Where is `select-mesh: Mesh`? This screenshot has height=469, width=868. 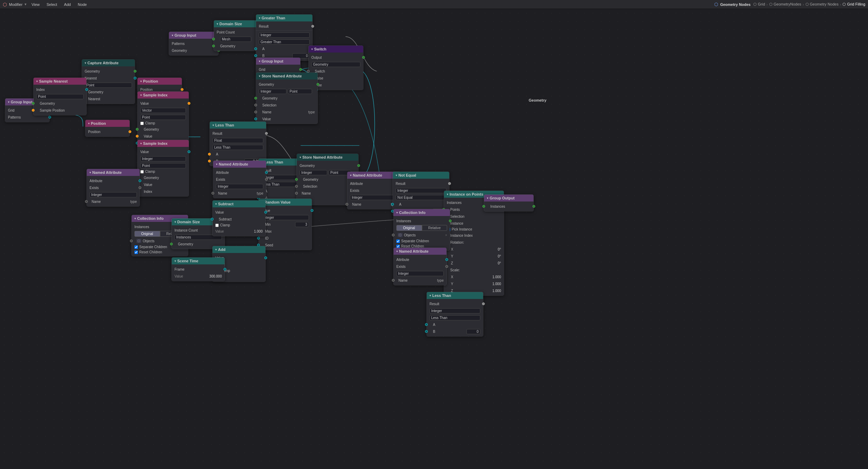 select-mesh: Mesh is located at coordinates (236, 39).